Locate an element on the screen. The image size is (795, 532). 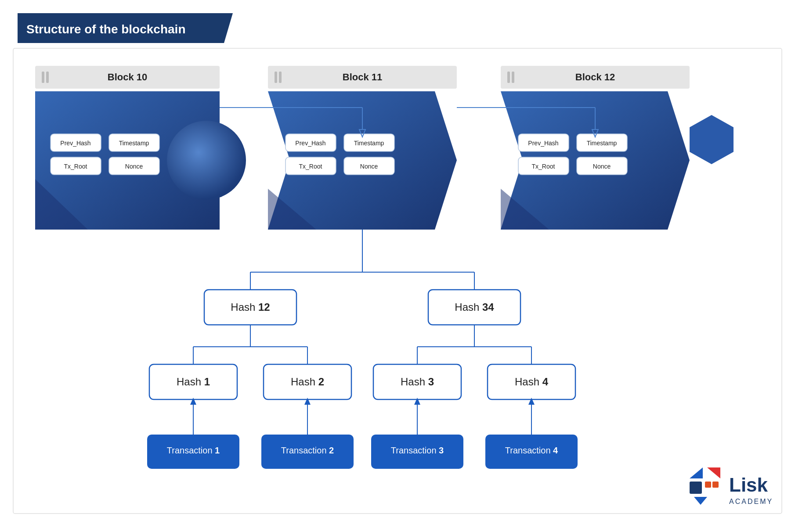
tx-3-box: Transaction 3 is located at coordinates (417, 450).